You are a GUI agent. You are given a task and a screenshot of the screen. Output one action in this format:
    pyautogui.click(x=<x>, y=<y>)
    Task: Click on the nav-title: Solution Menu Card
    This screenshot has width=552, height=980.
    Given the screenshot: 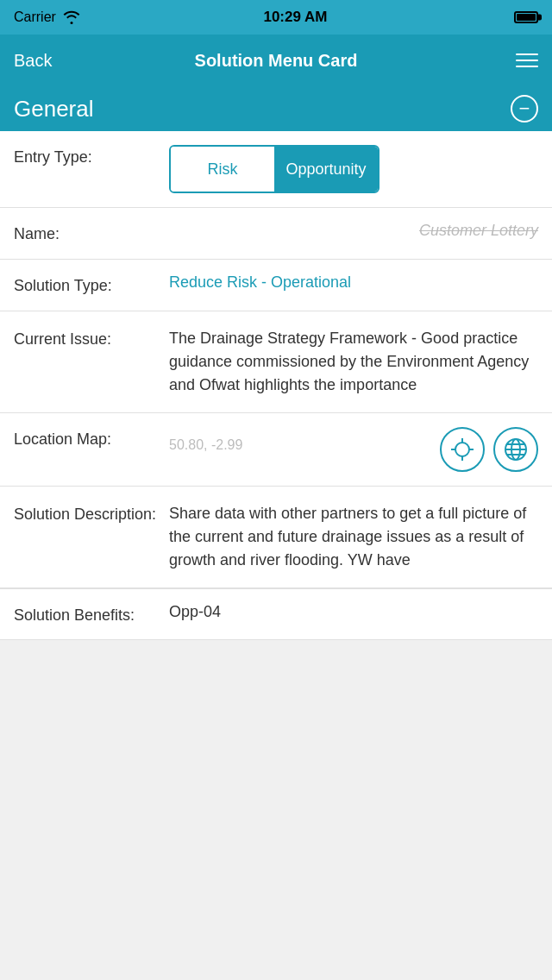 What is the action you would take?
    pyautogui.click(x=276, y=60)
    